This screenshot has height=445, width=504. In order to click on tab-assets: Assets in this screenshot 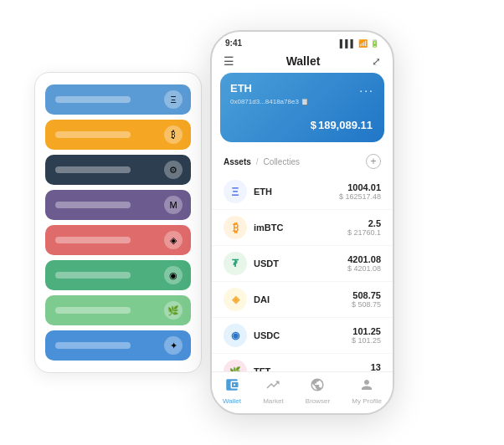, I will do `click(238, 162)`.